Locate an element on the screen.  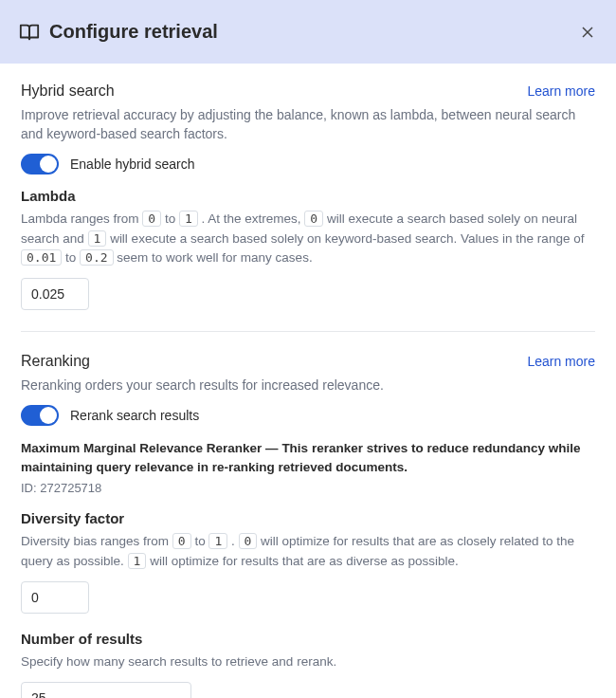
num-results-input is located at coordinates (106, 690).